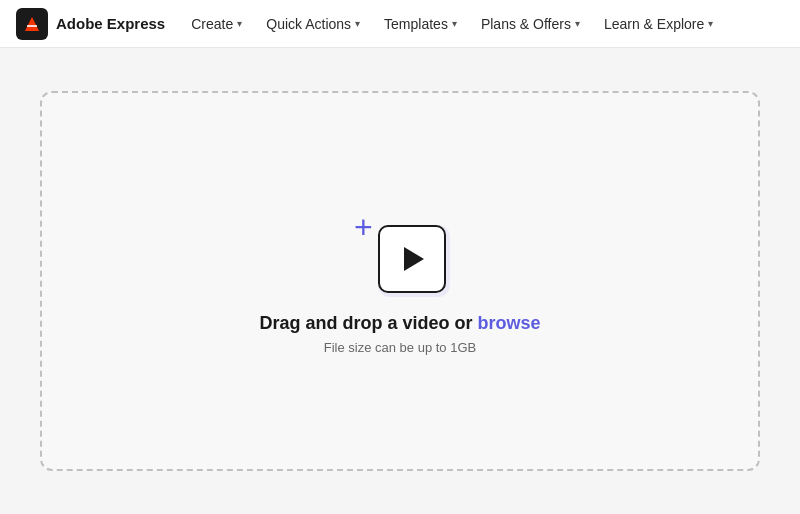 This screenshot has width=800, height=514. I want to click on drop-title: Drag and drop a video or browse, so click(400, 324).